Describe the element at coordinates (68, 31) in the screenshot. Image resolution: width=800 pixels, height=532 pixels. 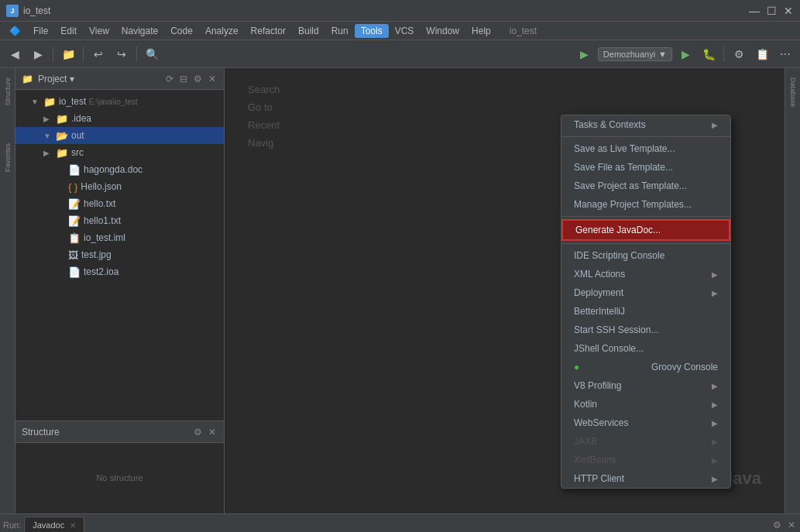
I see `menu-edit: Edit` at that location.